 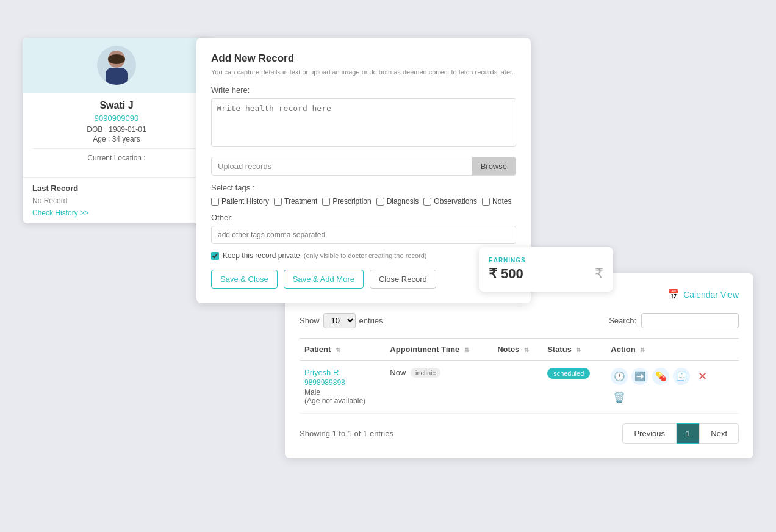 What do you see at coordinates (323, 279) in the screenshot?
I see `save-add-more-button: Save & Add More` at bounding box center [323, 279].